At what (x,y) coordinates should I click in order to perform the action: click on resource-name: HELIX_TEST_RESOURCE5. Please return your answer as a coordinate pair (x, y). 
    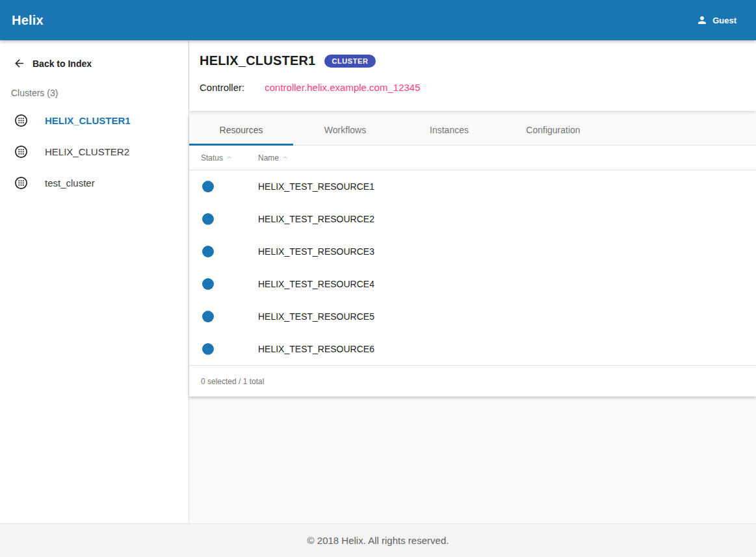
    Looking at the image, I should click on (316, 317).